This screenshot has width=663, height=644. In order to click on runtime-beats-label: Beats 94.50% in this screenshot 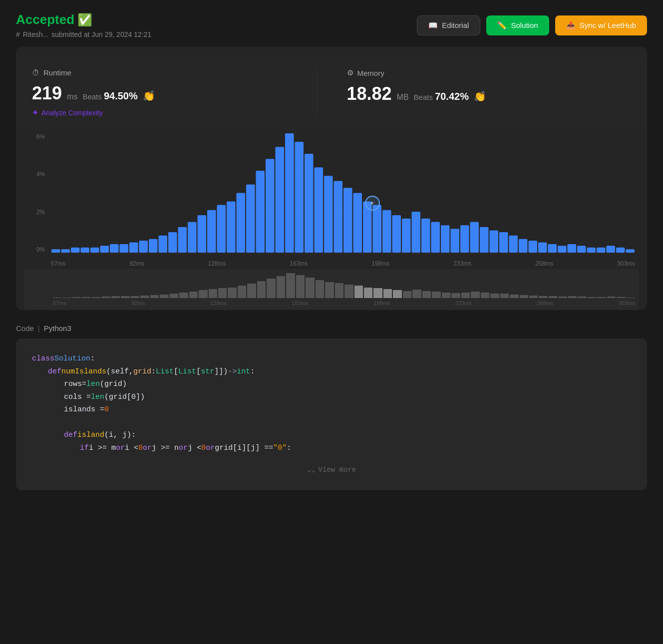, I will do `click(110, 96)`.